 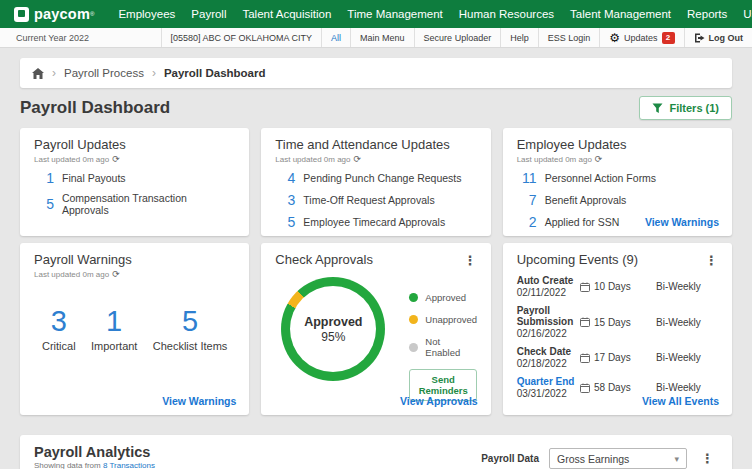 What do you see at coordinates (104, 73) in the screenshot?
I see `breadcrumb-payroll-process: Payroll Process` at bounding box center [104, 73].